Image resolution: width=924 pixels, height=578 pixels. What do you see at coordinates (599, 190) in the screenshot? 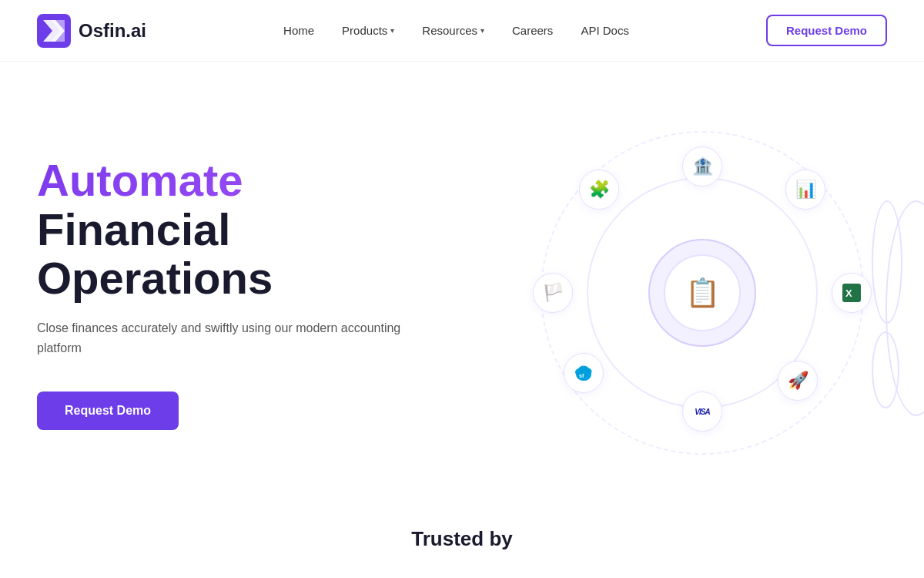
I see `orbit-item-puzzle: 🧩` at bounding box center [599, 190].